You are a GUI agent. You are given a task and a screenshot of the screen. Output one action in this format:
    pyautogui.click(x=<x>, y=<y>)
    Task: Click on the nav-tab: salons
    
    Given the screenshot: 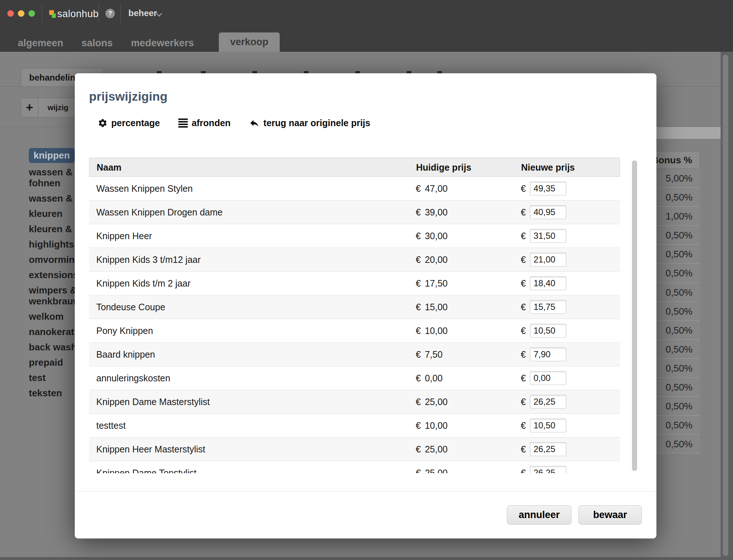 What is the action you would take?
    pyautogui.click(x=97, y=43)
    